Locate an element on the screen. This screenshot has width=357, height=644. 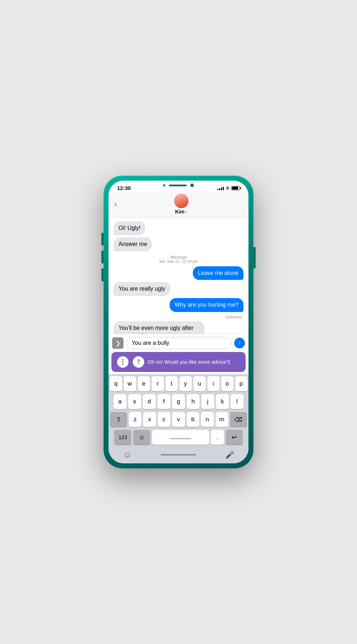
key-p: p is located at coordinates (241, 384).